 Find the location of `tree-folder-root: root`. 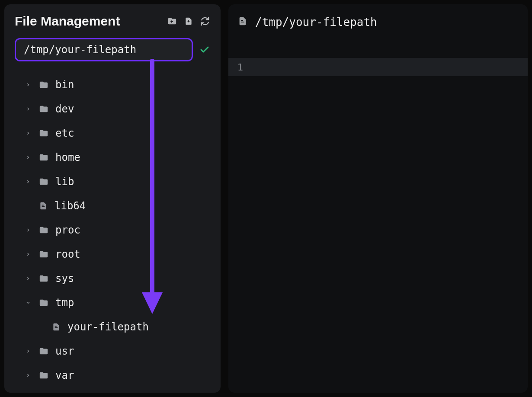

tree-folder-root: root is located at coordinates (117, 254).